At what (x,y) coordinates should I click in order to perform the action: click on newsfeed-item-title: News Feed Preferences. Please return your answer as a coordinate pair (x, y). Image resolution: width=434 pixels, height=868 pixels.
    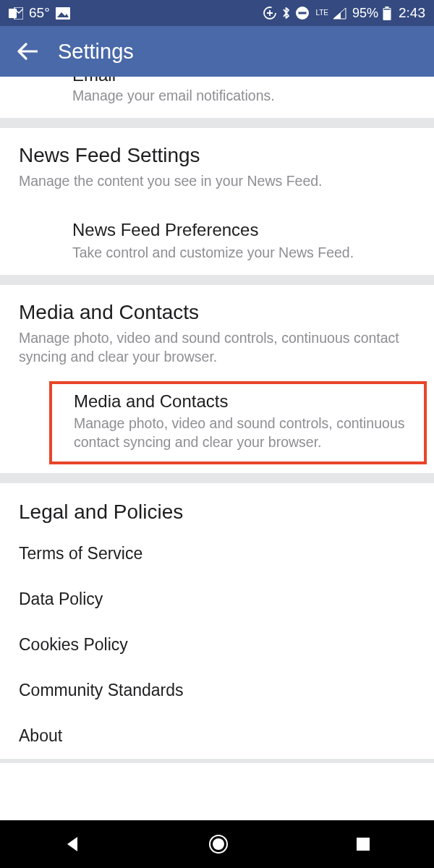
    Looking at the image, I should click on (244, 230).